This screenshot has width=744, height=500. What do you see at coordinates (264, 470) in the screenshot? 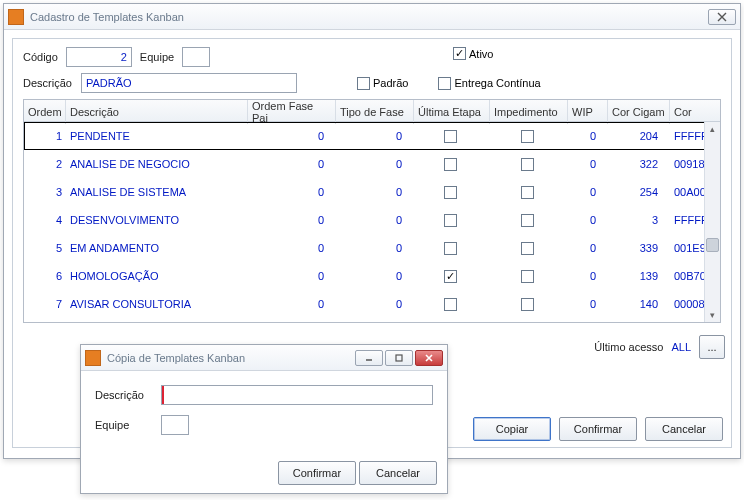
I see `copy-footer: Confirmar Cancelar` at bounding box center [264, 470].